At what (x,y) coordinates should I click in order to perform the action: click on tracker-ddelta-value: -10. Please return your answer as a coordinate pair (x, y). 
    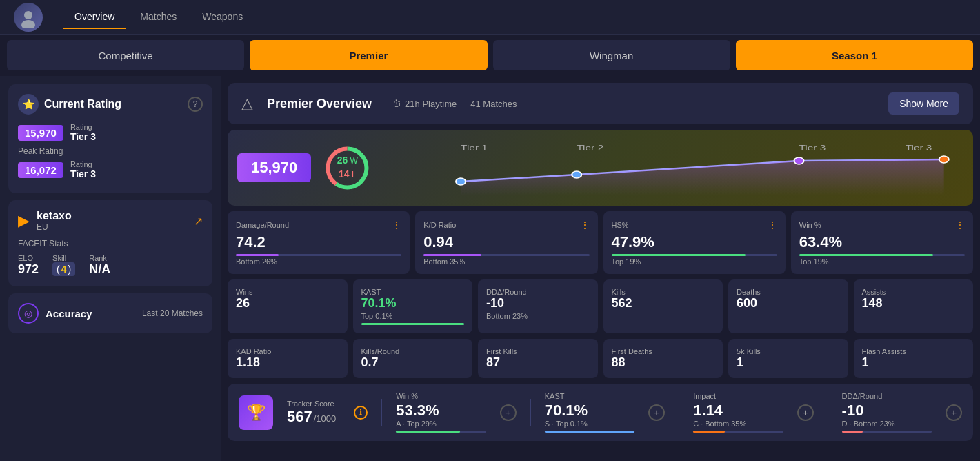
    Looking at the image, I should click on (887, 411).